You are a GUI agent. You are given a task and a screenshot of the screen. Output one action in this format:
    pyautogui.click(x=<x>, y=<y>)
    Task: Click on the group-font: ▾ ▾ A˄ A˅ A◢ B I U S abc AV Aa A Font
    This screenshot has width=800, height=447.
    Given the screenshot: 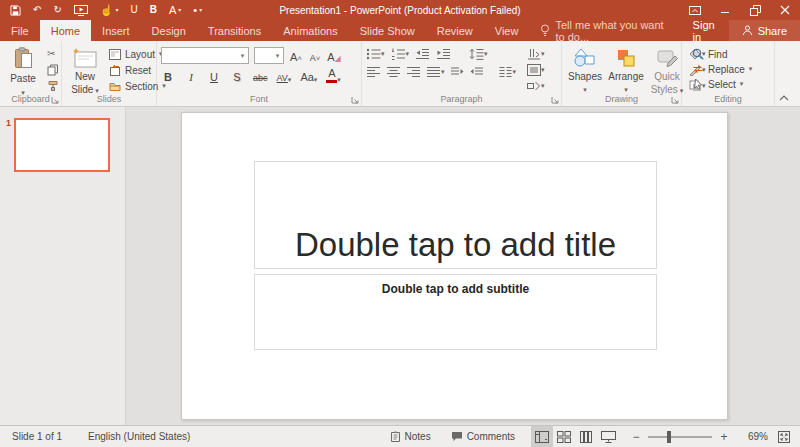 What is the action you would take?
    pyautogui.click(x=260, y=74)
    